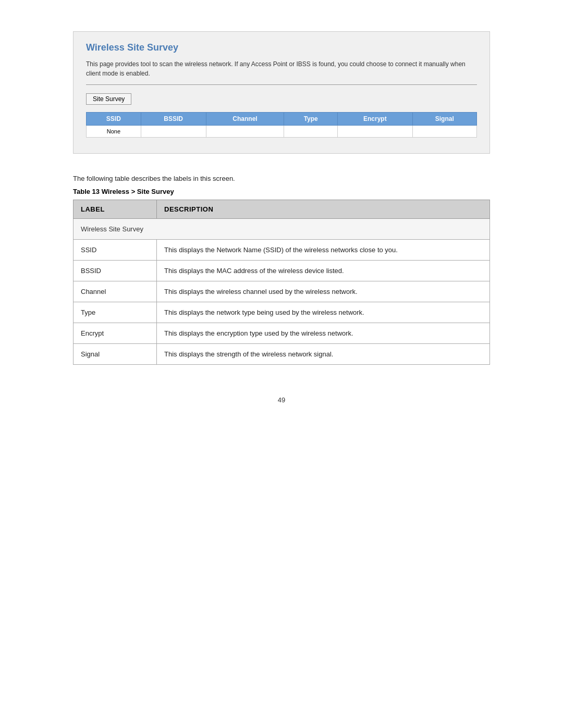  Describe the element at coordinates (311, 131) in the screenshot. I see `cell-type` at that location.